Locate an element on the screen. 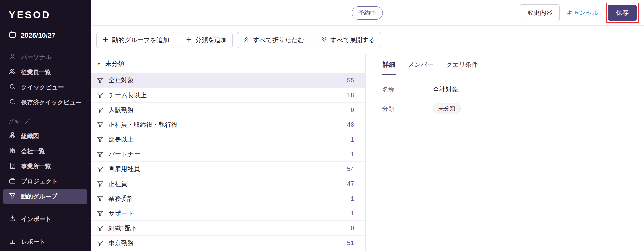 The width and height of the screenshot is (644, 251). sidebar-item-import: インポート is located at coordinates (45, 219).